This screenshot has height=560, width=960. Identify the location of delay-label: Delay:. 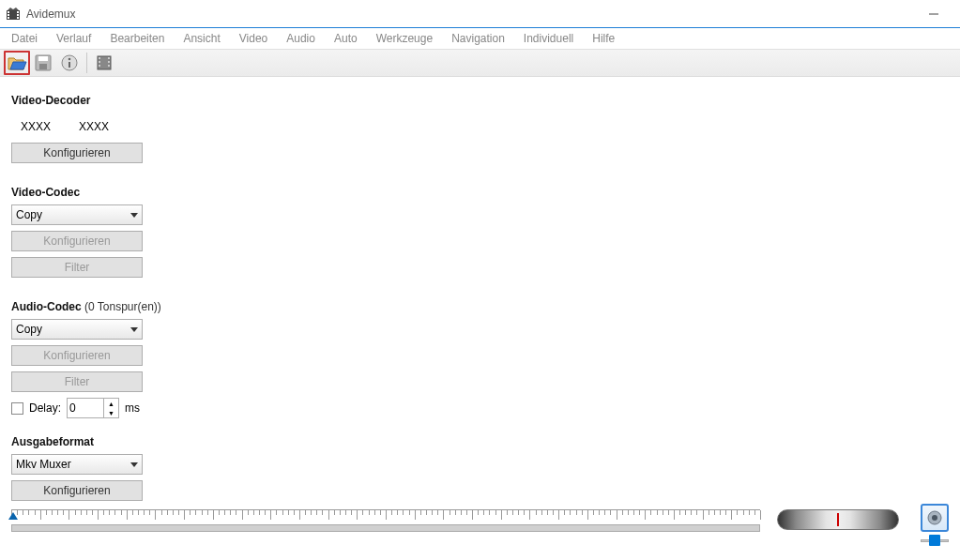
(45, 408).